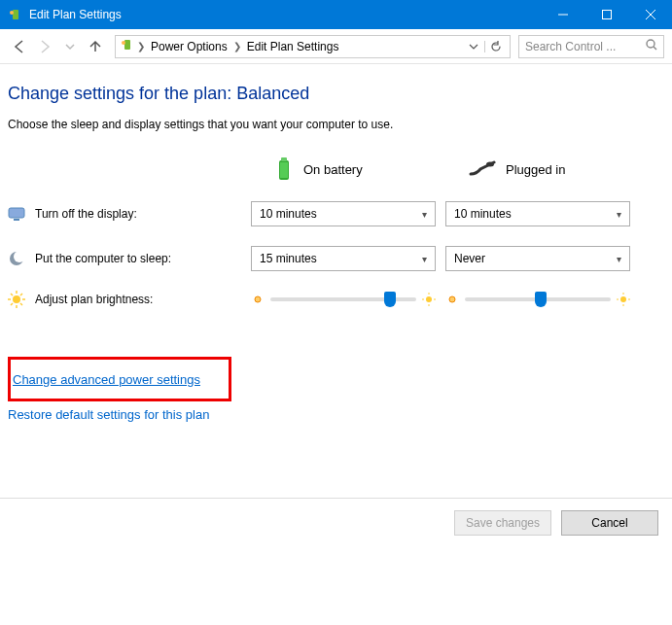  What do you see at coordinates (17, 214) in the screenshot?
I see `monitor-icon` at bounding box center [17, 214].